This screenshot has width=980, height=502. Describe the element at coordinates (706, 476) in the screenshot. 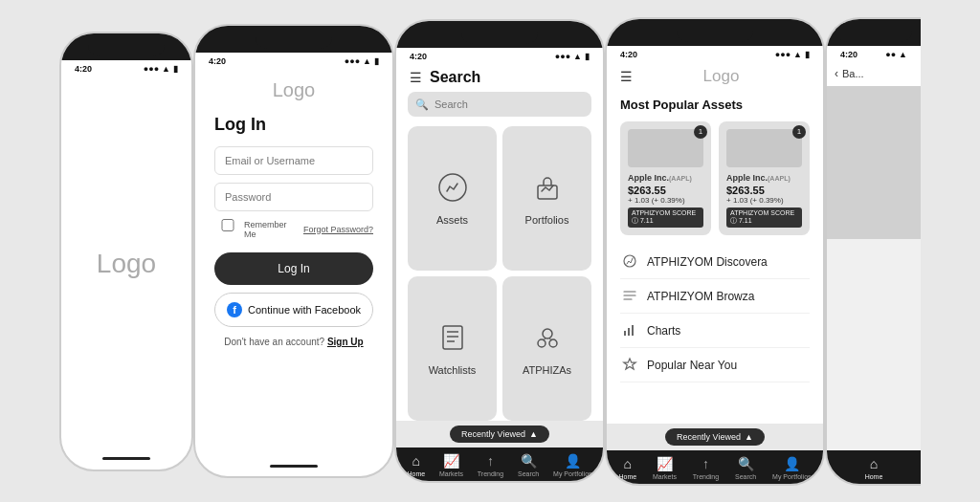

I see `trending-label: Trending` at that location.